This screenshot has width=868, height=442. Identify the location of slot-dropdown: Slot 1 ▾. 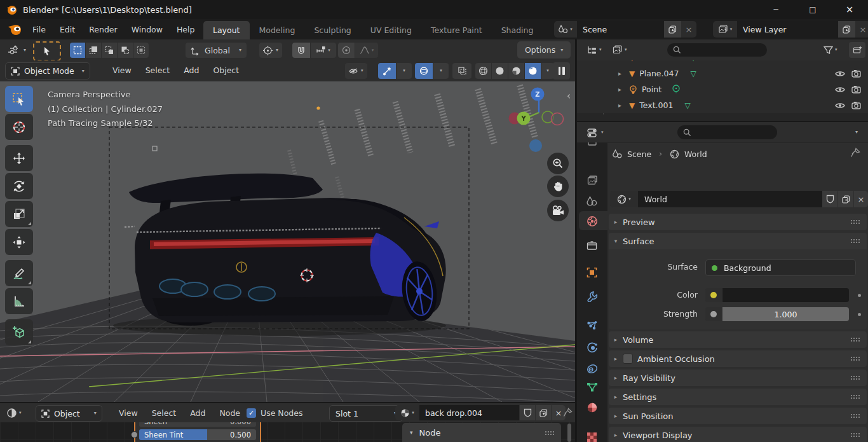
(366, 413).